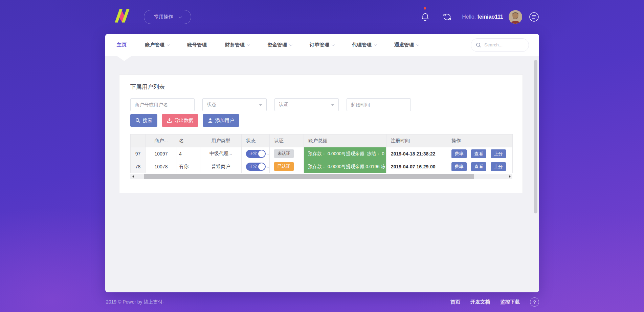 The height and width of the screenshot is (312, 644). Describe the element at coordinates (138, 154) in the screenshot. I see `cell-index: 97` at that location.